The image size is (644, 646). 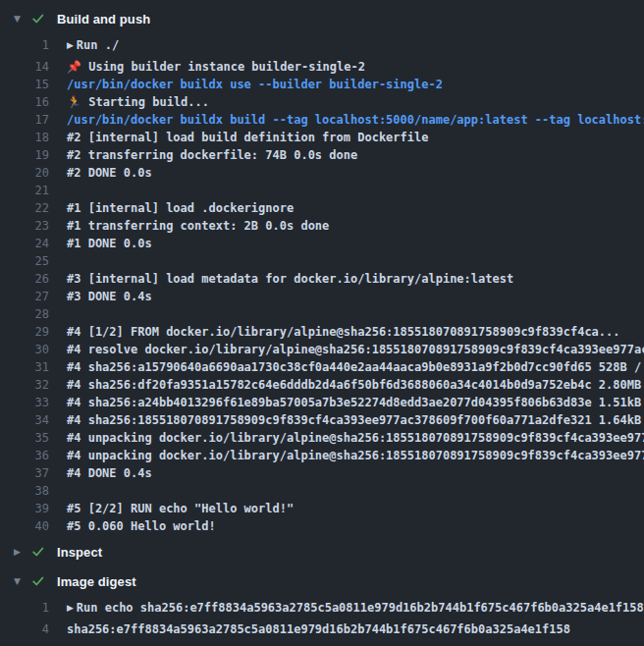 What do you see at coordinates (322, 438) in the screenshot?
I see `log-row: 35#4 unpacking docker.io/library/alpine@…` at bounding box center [322, 438].